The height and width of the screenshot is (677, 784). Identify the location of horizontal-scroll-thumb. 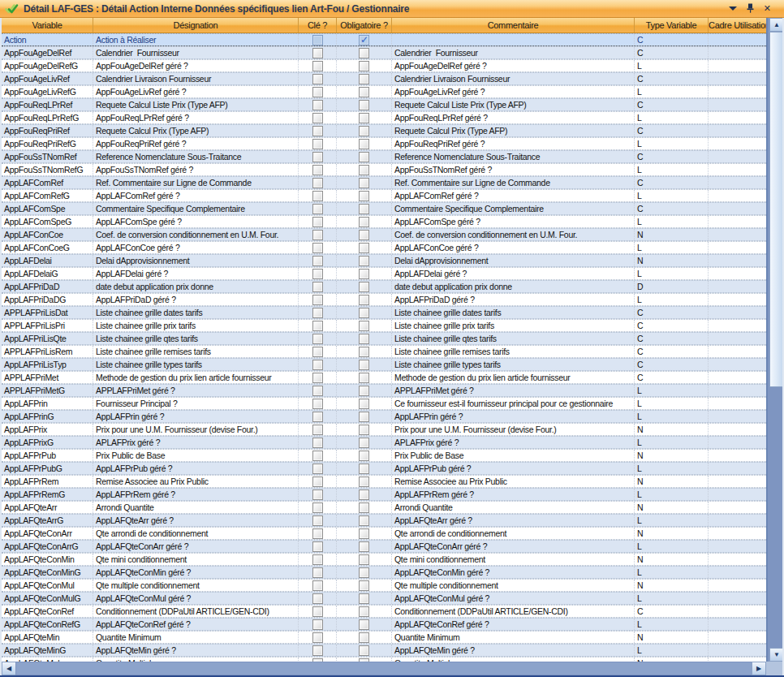
(384, 669).